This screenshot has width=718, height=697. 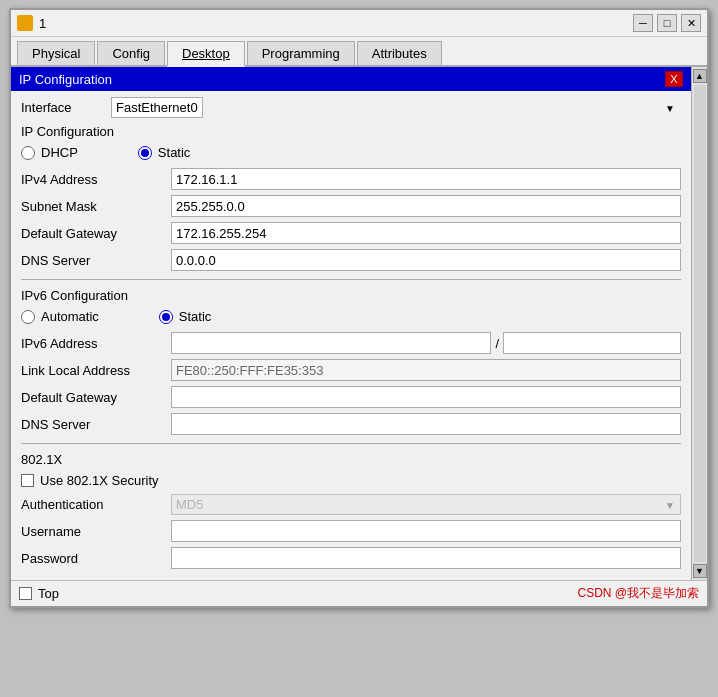 What do you see at coordinates (359, 593) in the screenshot?
I see `bottom-bar: Top CSDN @我不是毕加索` at bounding box center [359, 593].